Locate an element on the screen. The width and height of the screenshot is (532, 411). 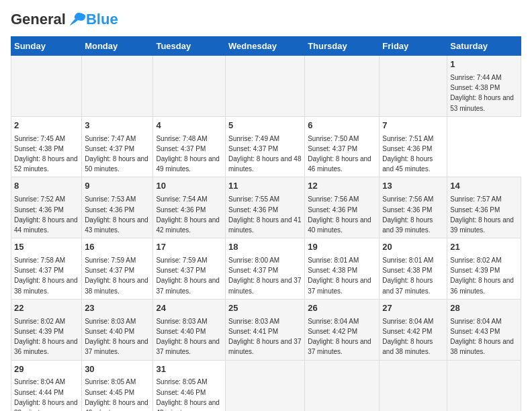
day-info: Sunrise: 7:49 AMSunset: 4:37 PMDaylight:… is located at coordinates (265, 154).